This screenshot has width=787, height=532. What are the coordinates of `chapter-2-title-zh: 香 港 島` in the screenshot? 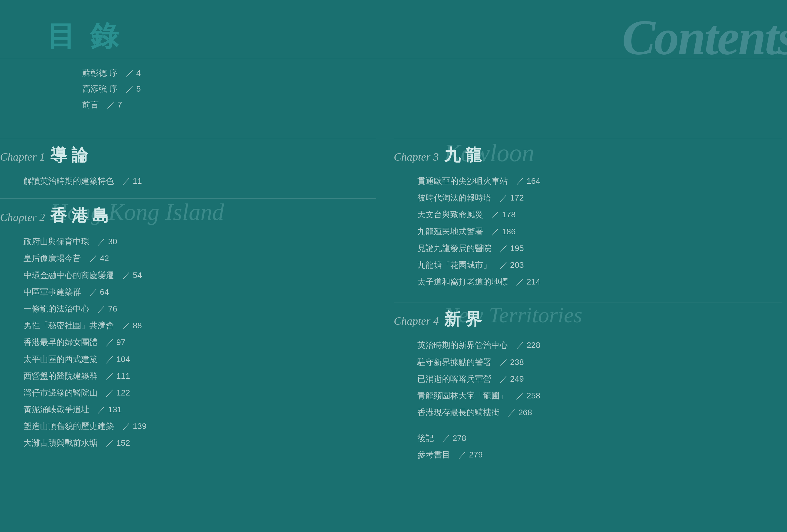 It's located at (79, 215).